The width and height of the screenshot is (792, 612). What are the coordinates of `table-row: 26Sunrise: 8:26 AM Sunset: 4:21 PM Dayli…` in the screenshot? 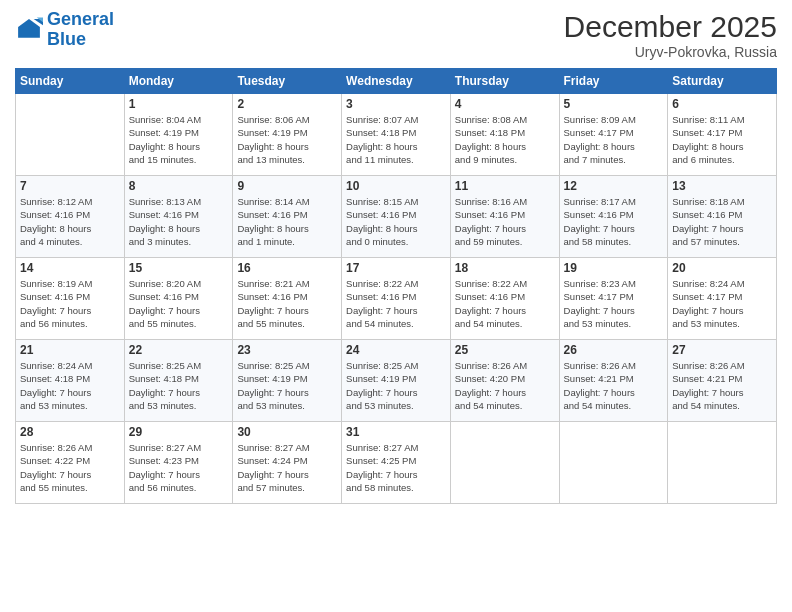 It's located at (614, 381).